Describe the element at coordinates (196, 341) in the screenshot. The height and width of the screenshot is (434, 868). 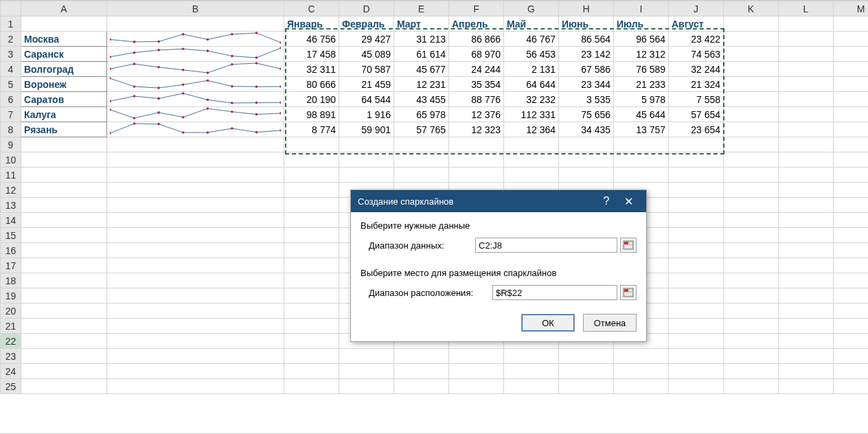
I see `cell-B22` at that location.